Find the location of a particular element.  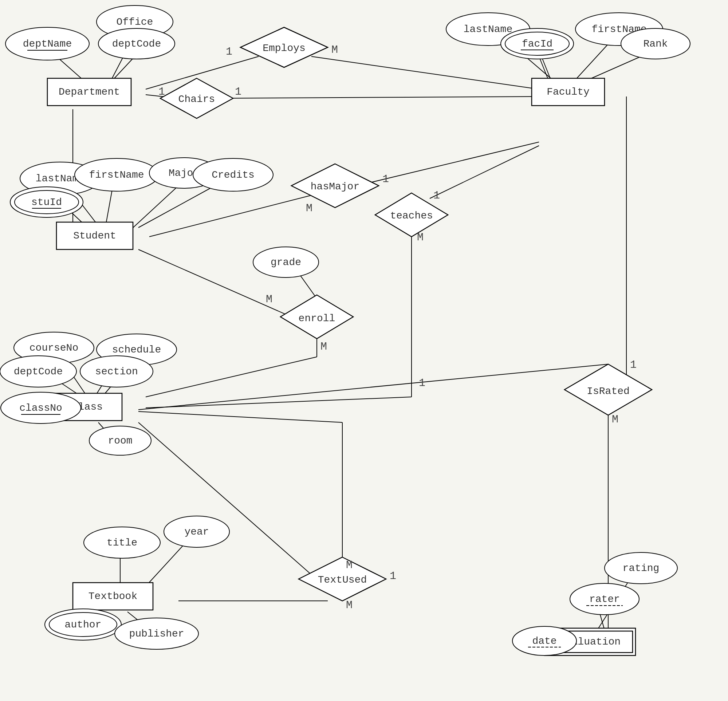

eval-rater-text: rater is located at coordinates (605, 599).